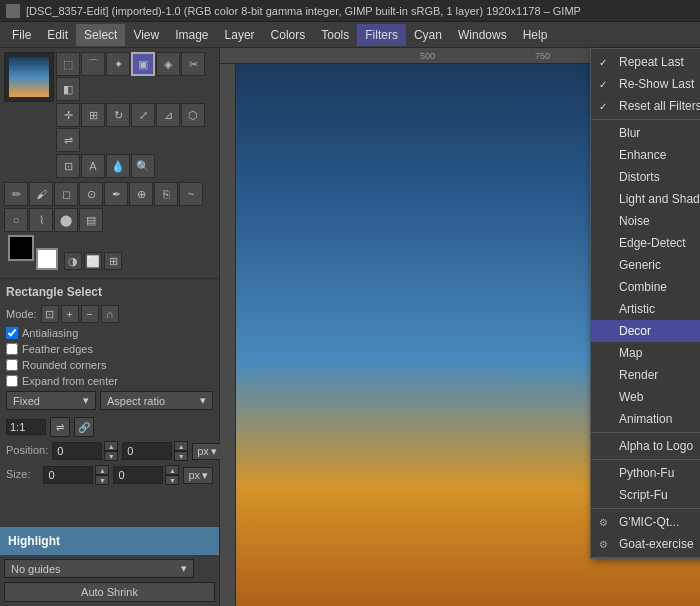 The image size is (700, 606). Describe the element at coordinates (646, 473) in the screenshot. I see `filter-python-fu: Python-Fu ▶` at that location.